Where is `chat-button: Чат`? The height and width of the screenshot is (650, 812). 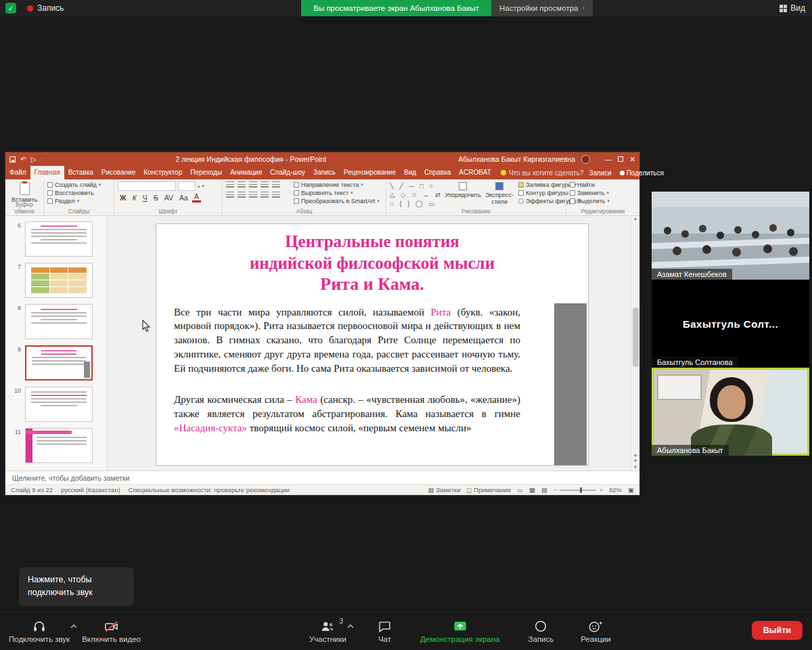
chat-button: Чат is located at coordinates (384, 631).